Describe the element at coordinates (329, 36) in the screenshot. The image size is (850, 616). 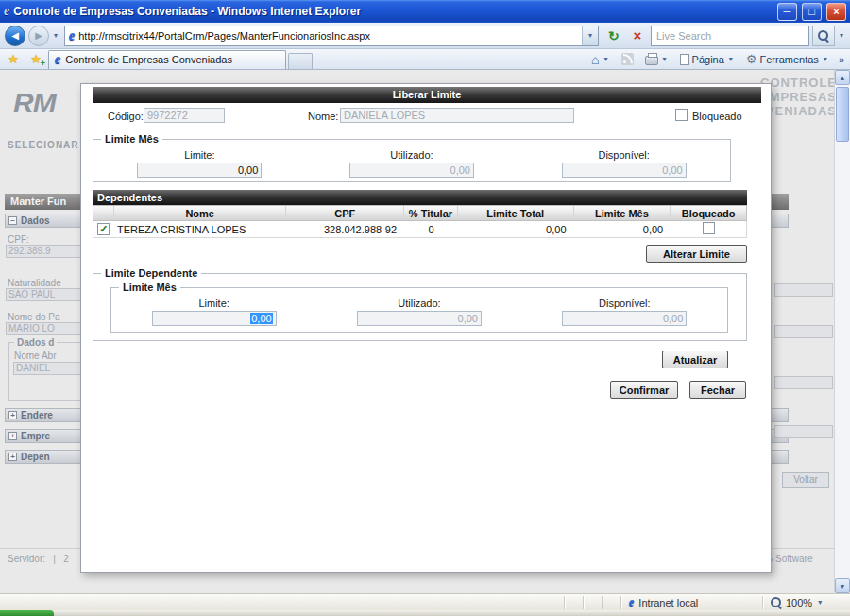
I see `url-text: http://rmscitrix44/PortalCrm/Pages/Mante…` at that location.